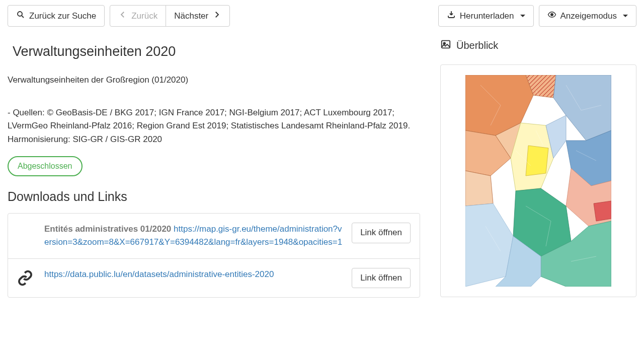 The width and height of the screenshot is (644, 345). What do you see at coordinates (477, 45) in the screenshot?
I see `overview-heading-label: Überblick` at bounding box center [477, 45].